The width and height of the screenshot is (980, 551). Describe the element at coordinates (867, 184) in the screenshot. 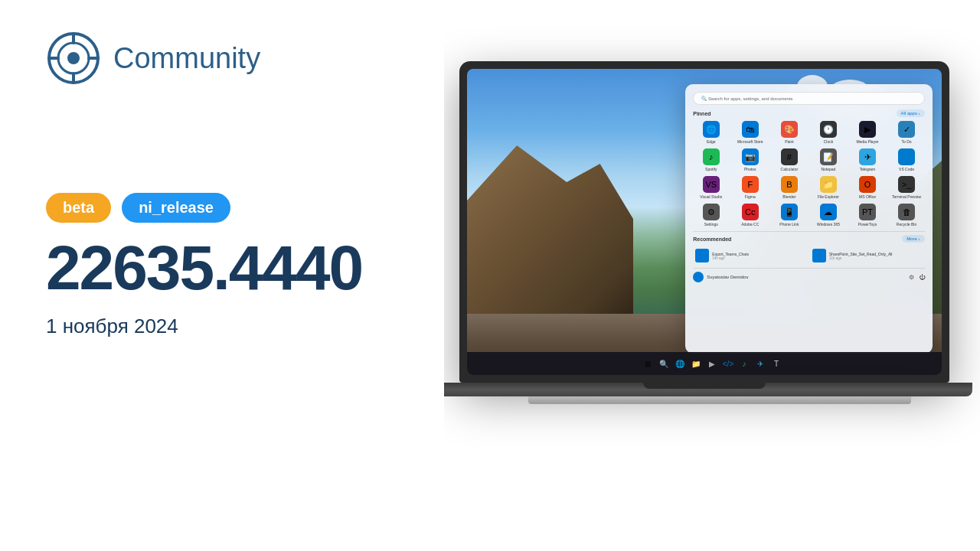

I see `app-icon-ms-office: O` at that location.